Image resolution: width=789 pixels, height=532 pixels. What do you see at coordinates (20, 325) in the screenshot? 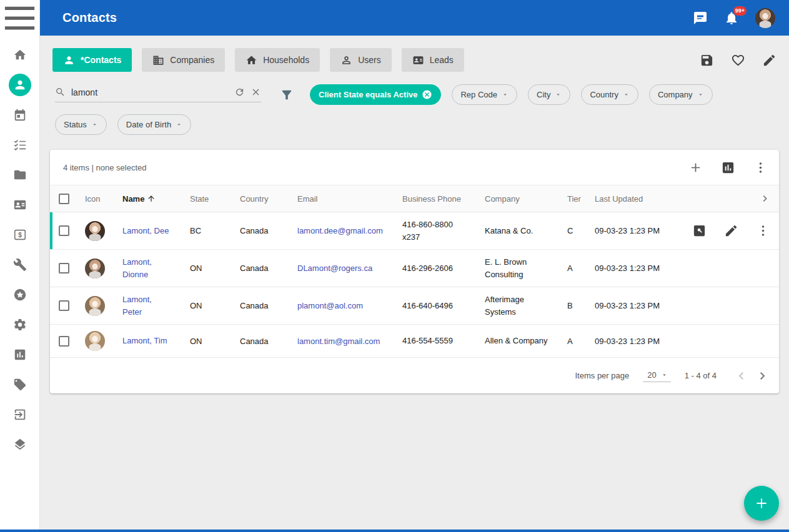
I see `sidebar-item-settings` at bounding box center [20, 325].